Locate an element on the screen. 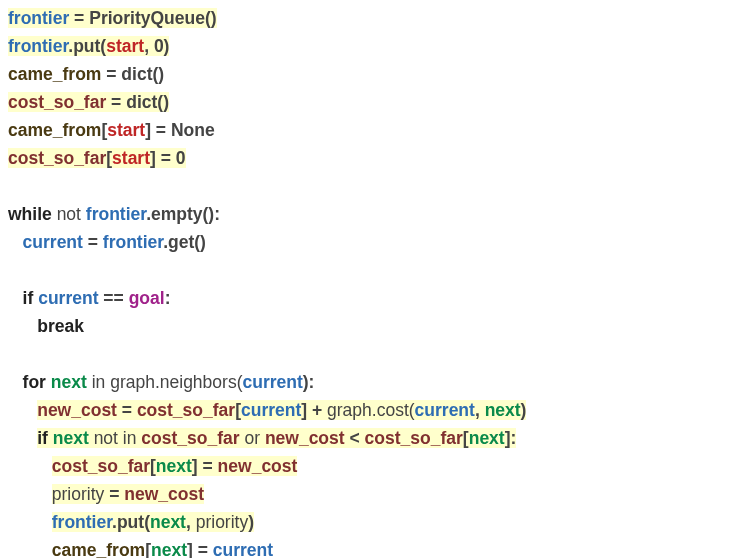  kw-or: or is located at coordinates (252, 438).